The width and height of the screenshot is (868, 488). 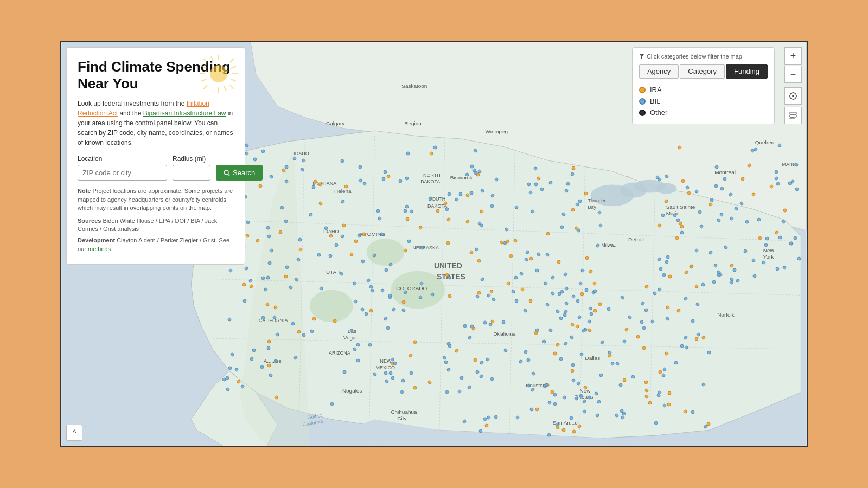 What do you see at coordinates (703, 72) in the screenshot?
I see `filter-tabs: Agency Category Funding` at bounding box center [703, 72].